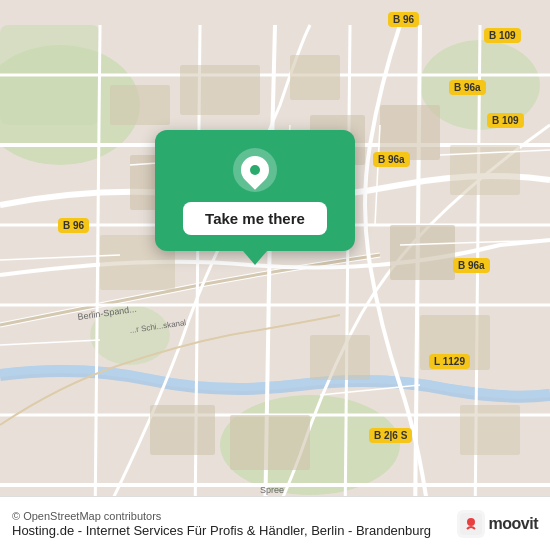 Image resolution: width=550 pixels, height=550 pixels. I want to click on bottom-bar-info: © OpenStreetMap contributors Hosting.de …, so click(222, 524).